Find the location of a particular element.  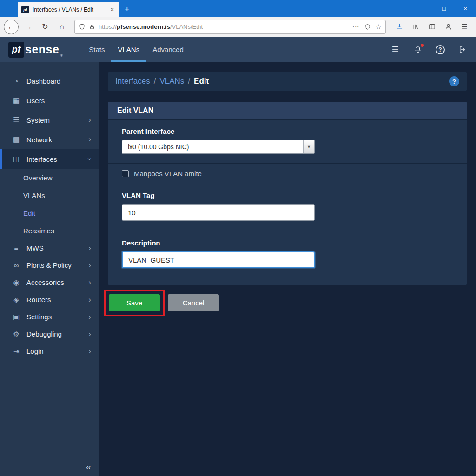

form-actions: Save Cancel is located at coordinates (287, 303).